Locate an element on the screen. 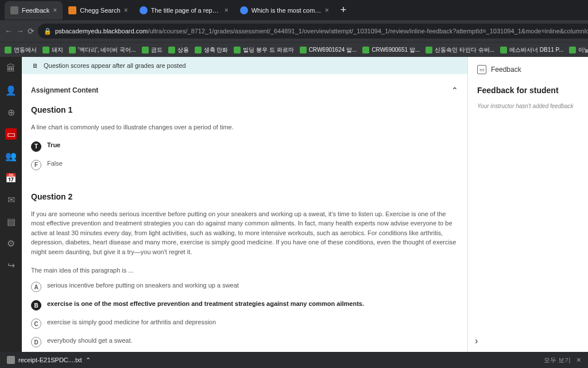  tab-title: Which is the most common su is located at coordinates (287, 10).